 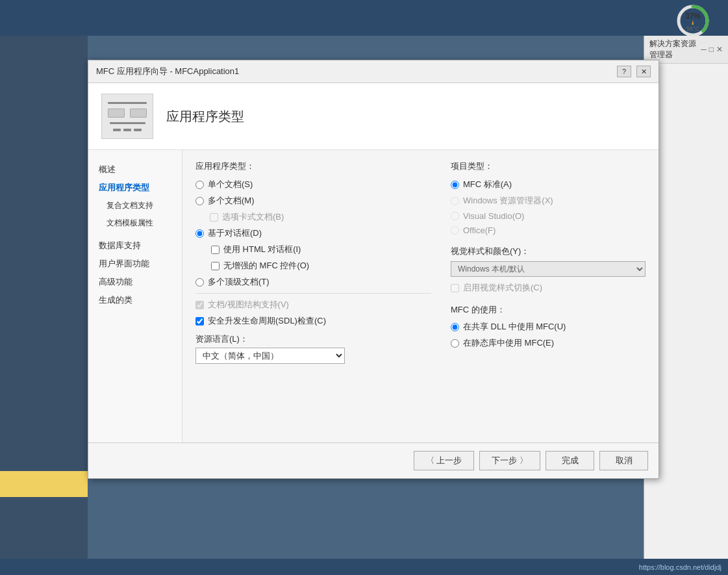 I want to click on dialog-suboptions: 使用 HTML 对话框(I) 无增强的 MFC 控件(O), so click(x=321, y=257).